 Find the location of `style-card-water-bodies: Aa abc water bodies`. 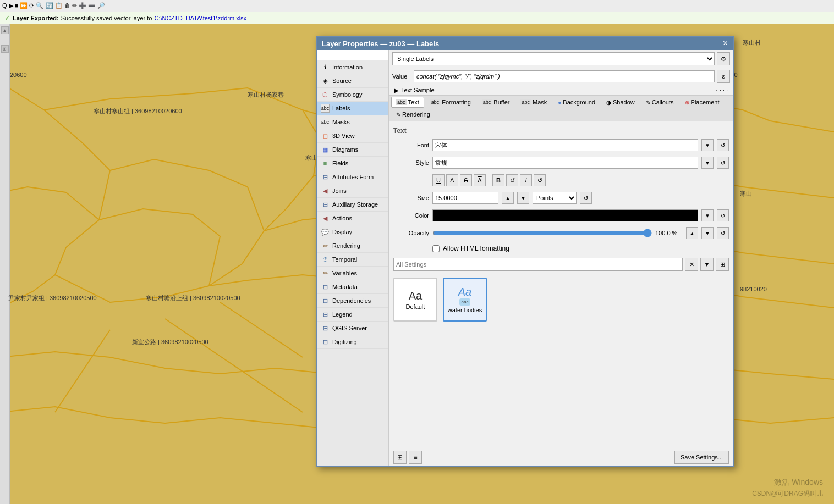

style-card-water-bodies: Aa abc water bodies is located at coordinates (465, 300).